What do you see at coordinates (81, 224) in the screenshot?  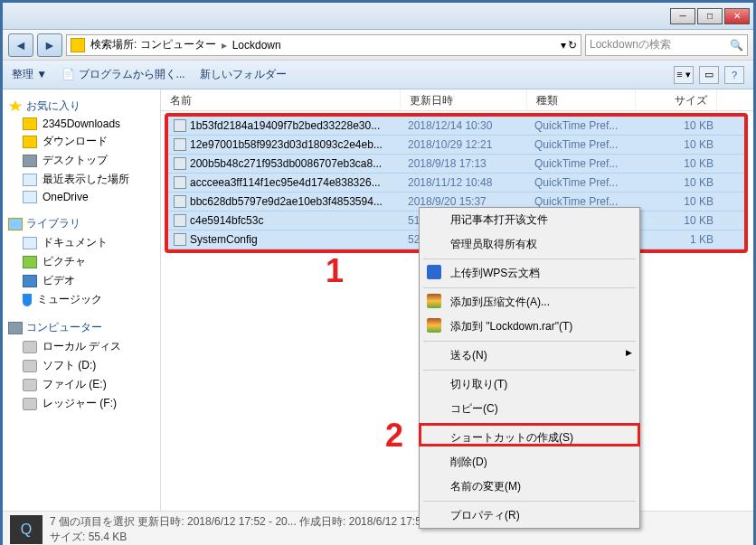 I see `sidebar-libraries-header: ライブラリ` at bounding box center [81, 224].